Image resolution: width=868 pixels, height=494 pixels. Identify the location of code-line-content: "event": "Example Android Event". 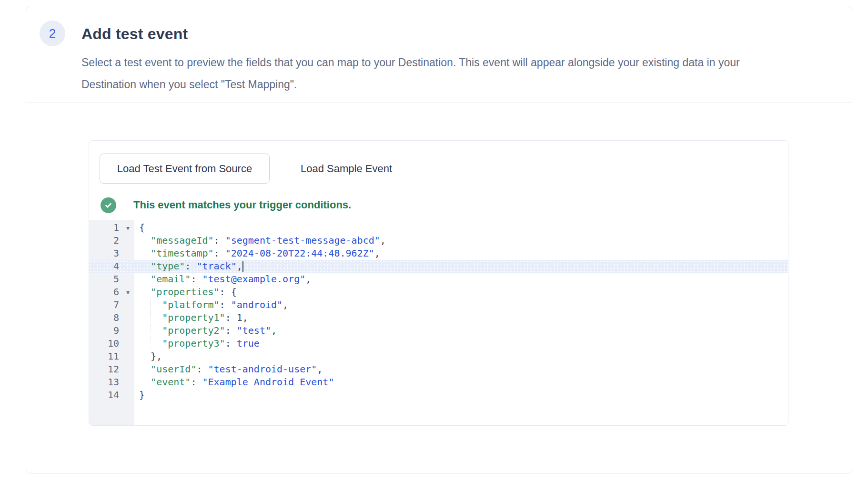
(461, 382).